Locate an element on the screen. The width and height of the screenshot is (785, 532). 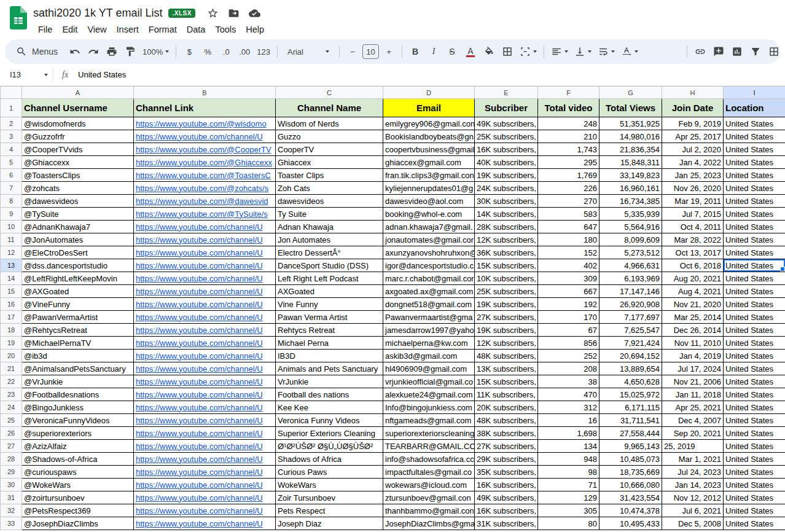
cell-G20: 20,694,152 is located at coordinates (631, 356).